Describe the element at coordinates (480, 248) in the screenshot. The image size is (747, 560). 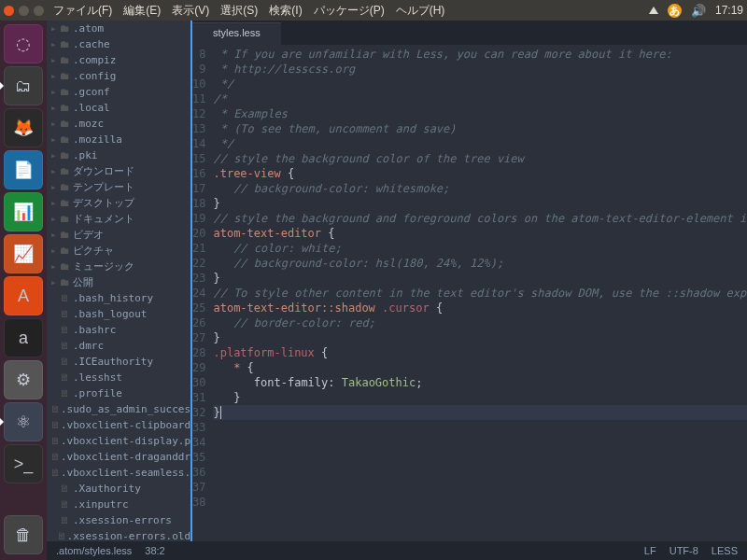
I see `code-line: // color: white;` at that location.